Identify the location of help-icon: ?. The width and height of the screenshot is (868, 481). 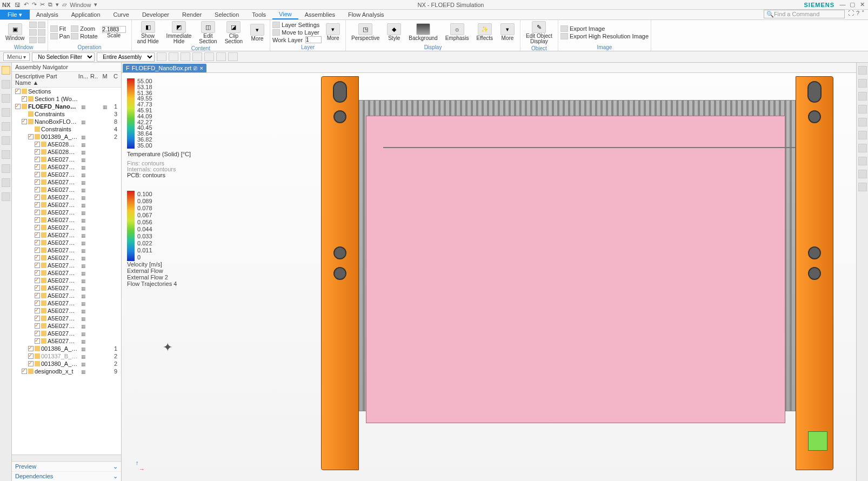
(858, 15).